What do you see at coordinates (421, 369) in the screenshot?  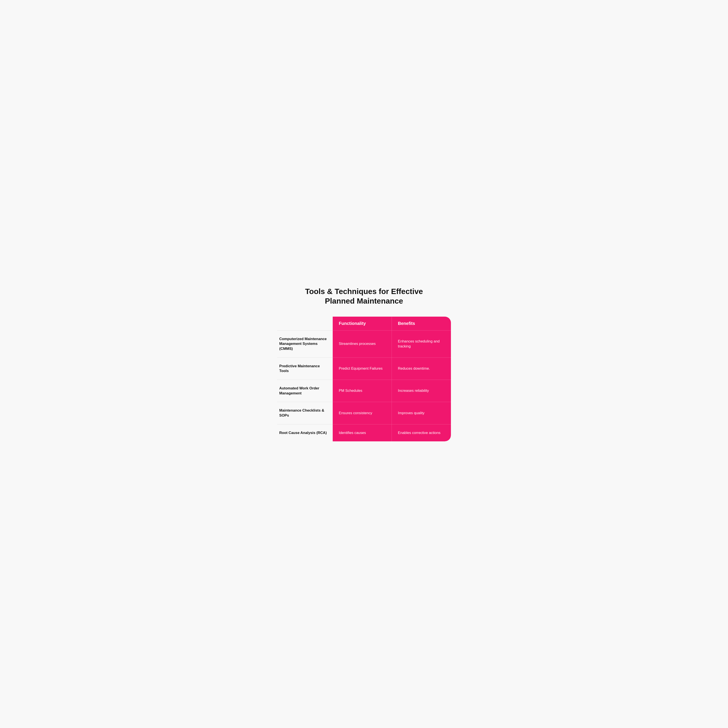 I see `benefits-1: Reduces downtime.` at bounding box center [421, 369].